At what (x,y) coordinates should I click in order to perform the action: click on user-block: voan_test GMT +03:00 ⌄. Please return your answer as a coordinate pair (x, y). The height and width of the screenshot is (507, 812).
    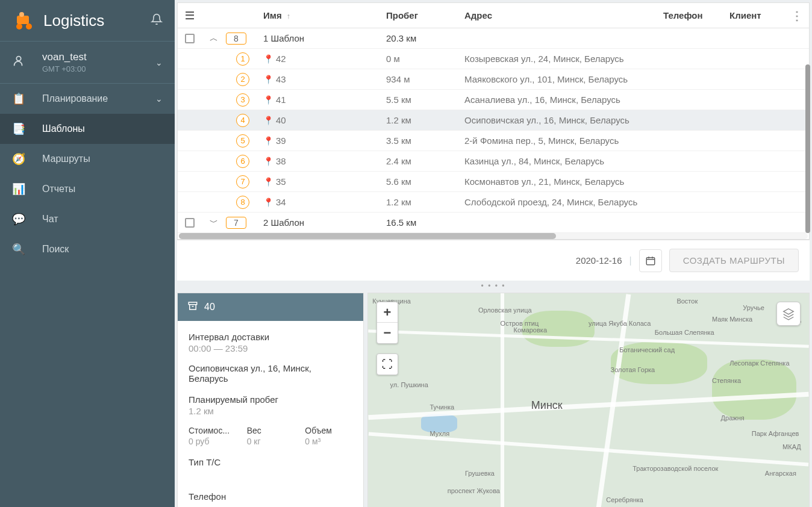
    Looking at the image, I should click on (87, 63).